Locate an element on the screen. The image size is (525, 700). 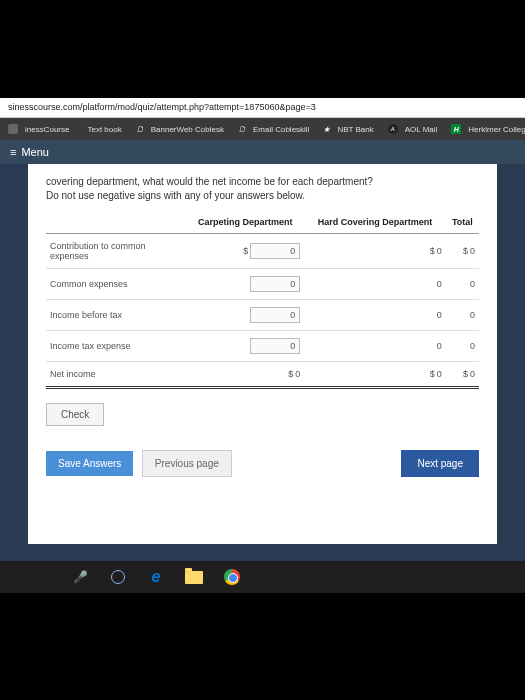
val-contrib-total: 0 is located at coordinates (472, 251).